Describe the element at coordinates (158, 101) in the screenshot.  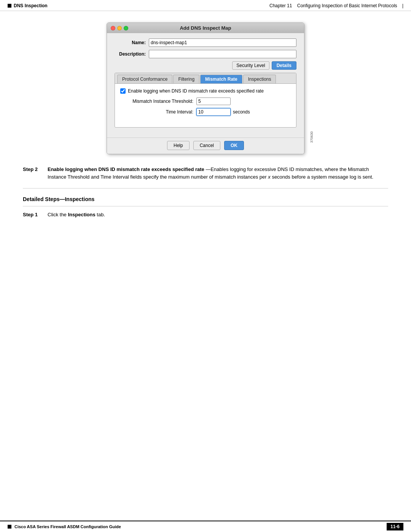
I see `threshold-label: Mismatch Instance Threshold:` at that location.